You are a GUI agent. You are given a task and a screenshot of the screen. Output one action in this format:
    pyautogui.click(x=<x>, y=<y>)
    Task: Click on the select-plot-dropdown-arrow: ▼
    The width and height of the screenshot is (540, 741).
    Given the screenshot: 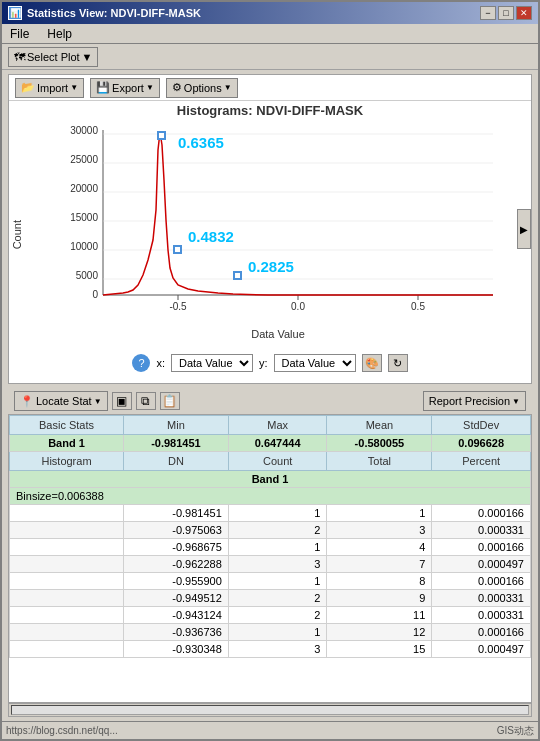 What is the action you would take?
    pyautogui.click(x=88, y=57)
    